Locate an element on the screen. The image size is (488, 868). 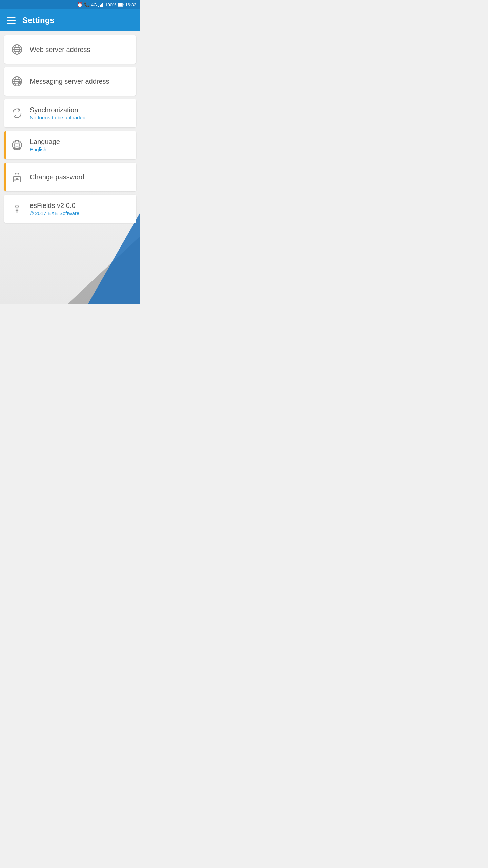
settings-item-messaging-server: Messaging server address is located at coordinates (70, 81).